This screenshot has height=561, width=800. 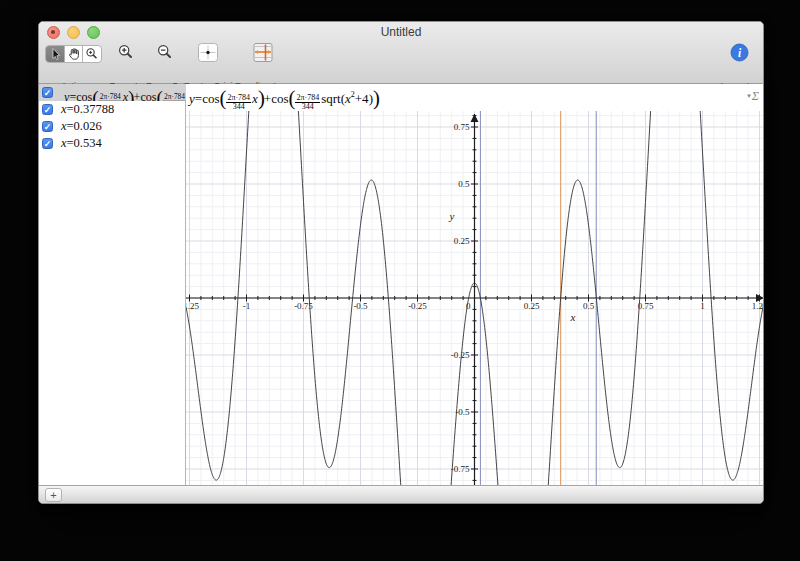 What do you see at coordinates (418, 306) in the screenshot?
I see `x-tick-label: -0.25` at bounding box center [418, 306].